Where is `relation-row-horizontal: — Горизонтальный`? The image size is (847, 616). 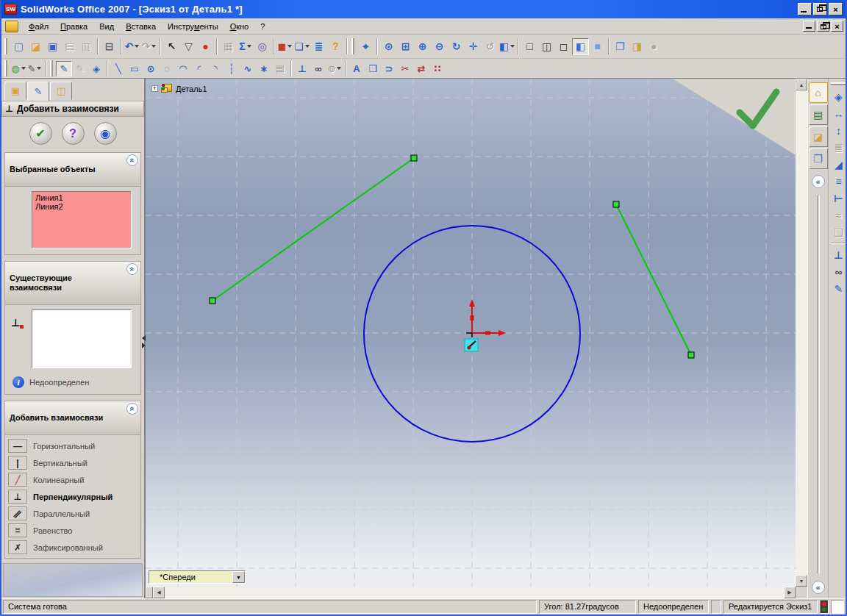 relation-row-horizontal: — Горизонтальный is located at coordinates (73, 445).